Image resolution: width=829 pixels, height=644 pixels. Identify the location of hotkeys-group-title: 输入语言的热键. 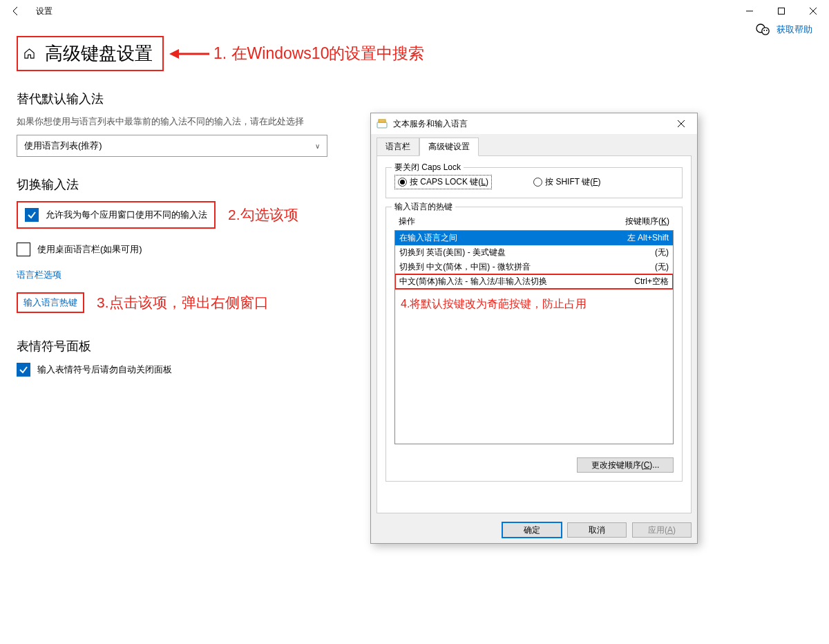
(423, 207).